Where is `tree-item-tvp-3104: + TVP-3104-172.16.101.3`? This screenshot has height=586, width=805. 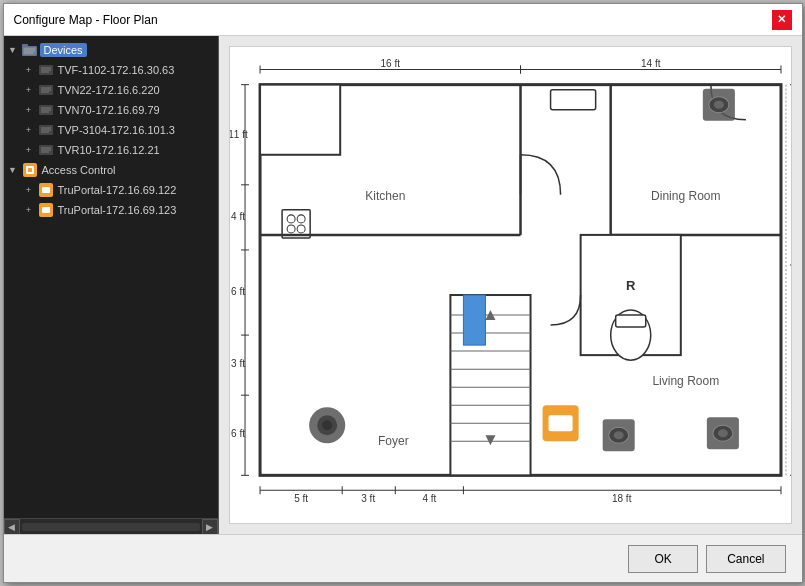 tree-item-tvp-3104: + TVP-3104-172.16.101.3 is located at coordinates (111, 130).